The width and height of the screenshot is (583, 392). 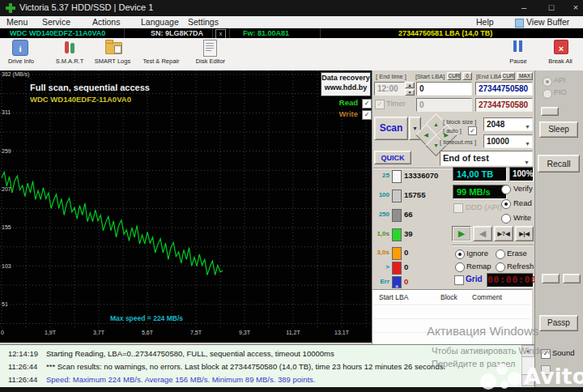 I want to click on device-info-bar: WDC WD140EDFZ-11A0VA0 SN: 9LG8K7DA x Fw:…, so click(x=292, y=33).